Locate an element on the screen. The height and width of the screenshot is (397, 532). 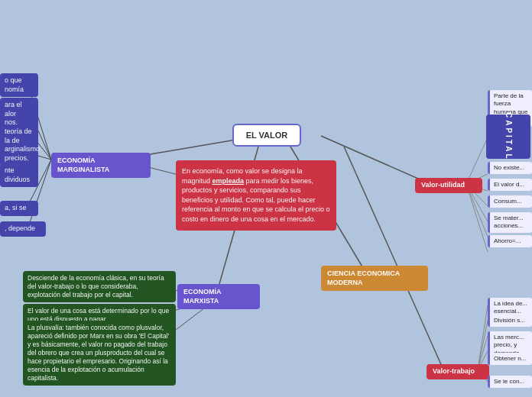
right-top-6: Se mater... acciones... is located at coordinates (510, 223).